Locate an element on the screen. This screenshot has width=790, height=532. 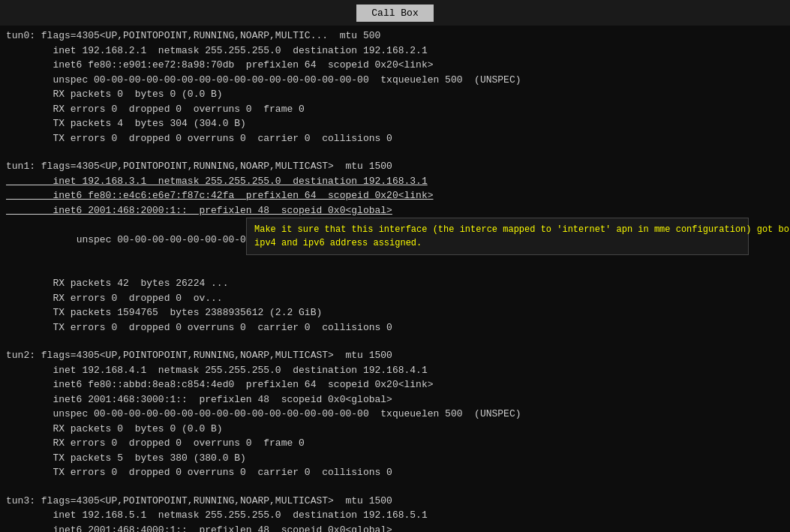
tun0-header: tun0: flags=4305<UP,POINTOPOINT,RUNNING,… is located at coordinates (395, 36).